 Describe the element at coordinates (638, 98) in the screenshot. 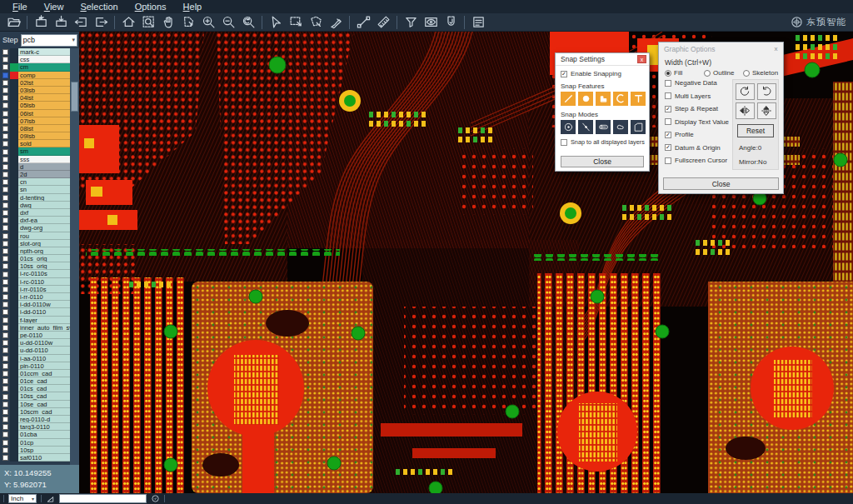

I see `snap-text-icon` at that location.